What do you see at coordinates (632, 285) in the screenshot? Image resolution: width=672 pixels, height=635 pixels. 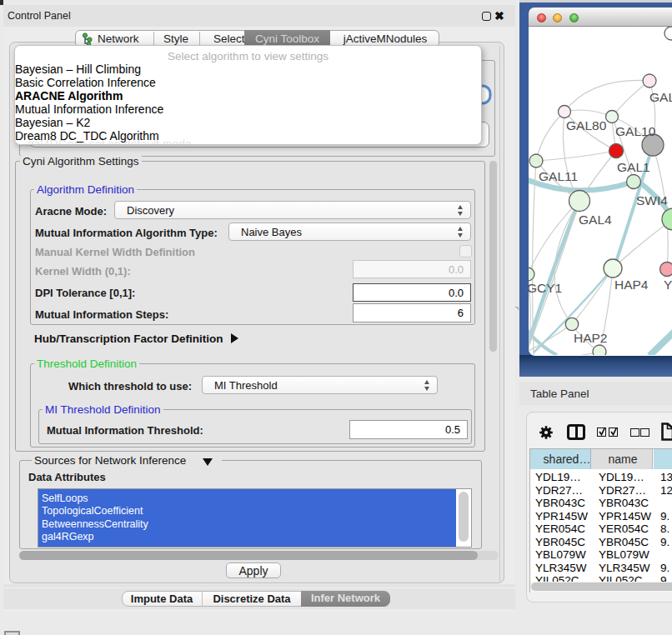 I see `svg-text: HAP4` at bounding box center [632, 285].